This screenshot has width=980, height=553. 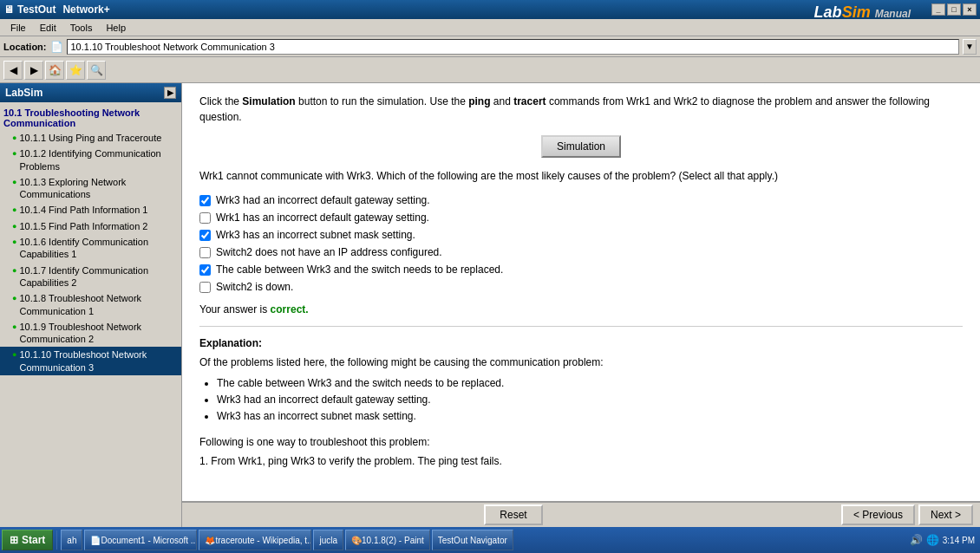 What do you see at coordinates (71, 541) in the screenshot?
I see `taskbar-item-ah-label: ah` at bounding box center [71, 541].